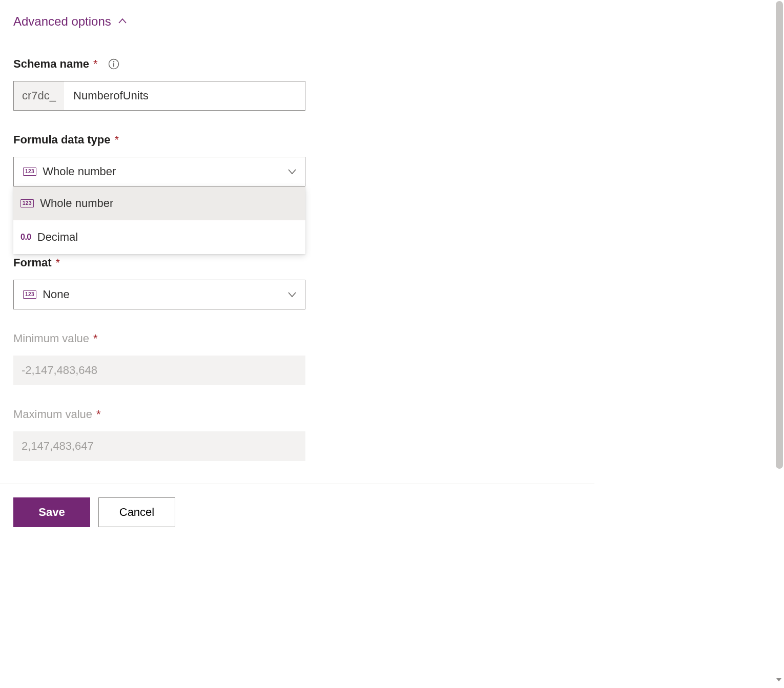 Image resolution: width=784 pixels, height=688 pixels. What do you see at coordinates (297, 64) in the screenshot?
I see `schema-name-label: Schema name *` at bounding box center [297, 64].